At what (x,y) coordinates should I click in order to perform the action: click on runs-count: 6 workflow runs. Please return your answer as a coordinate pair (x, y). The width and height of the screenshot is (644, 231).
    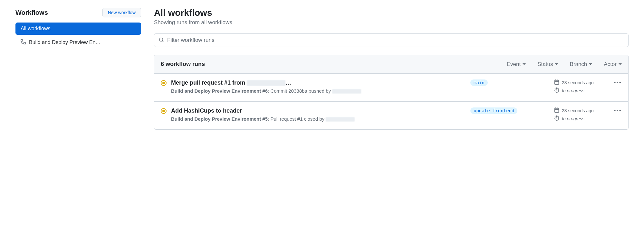
    Looking at the image, I should click on (334, 64).